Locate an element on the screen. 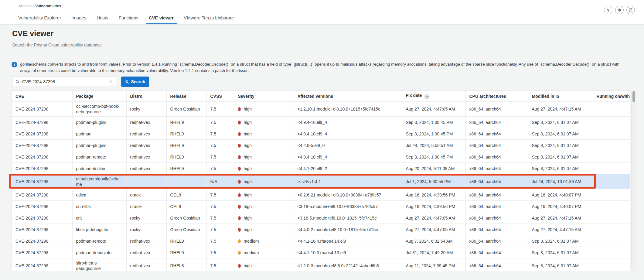 The height and width of the screenshot is (280, 644). cell-distro: oracle is located at coordinates (146, 207).